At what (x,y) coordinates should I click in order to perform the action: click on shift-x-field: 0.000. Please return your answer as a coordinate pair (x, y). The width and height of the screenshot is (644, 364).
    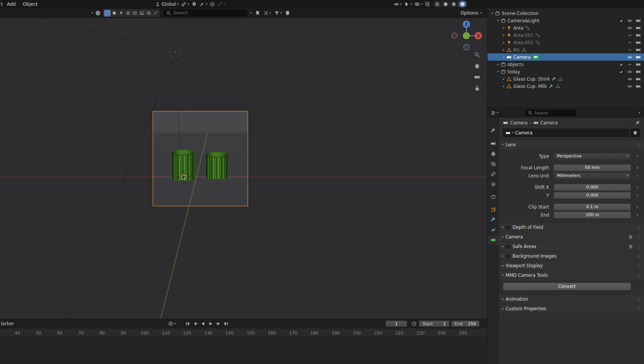
    Looking at the image, I should click on (592, 187).